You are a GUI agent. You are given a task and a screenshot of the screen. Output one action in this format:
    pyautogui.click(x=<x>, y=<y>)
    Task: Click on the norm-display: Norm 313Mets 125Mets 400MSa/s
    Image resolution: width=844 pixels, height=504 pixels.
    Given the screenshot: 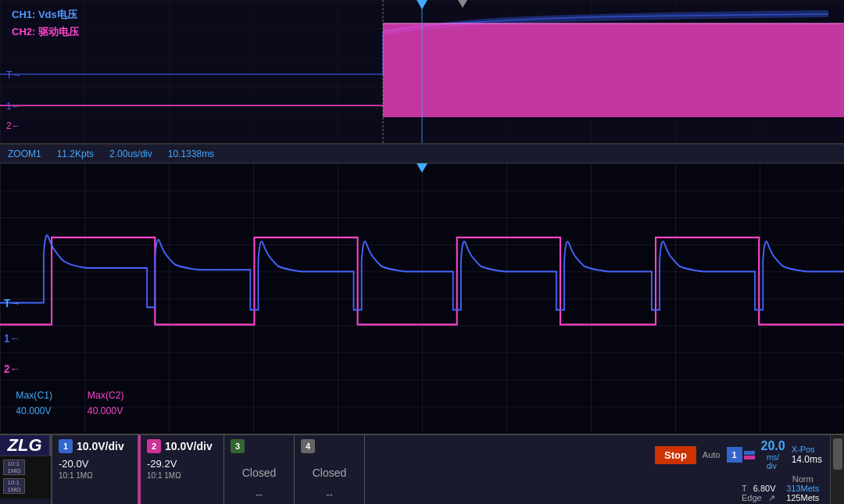 What is the action you would take?
    pyautogui.click(x=803, y=489)
    